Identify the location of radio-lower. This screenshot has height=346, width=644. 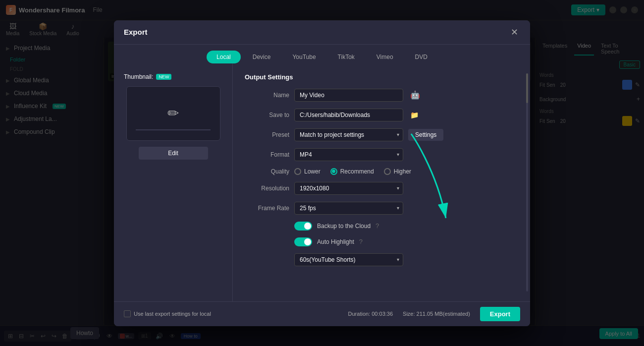
(298, 172).